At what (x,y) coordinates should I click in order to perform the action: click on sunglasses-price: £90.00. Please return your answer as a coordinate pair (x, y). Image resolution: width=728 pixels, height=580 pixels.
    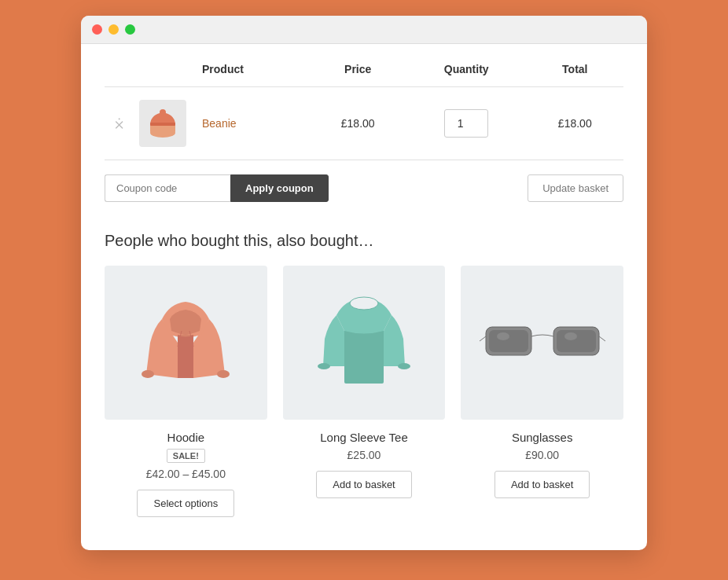
    Looking at the image, I should click on (542, 455).